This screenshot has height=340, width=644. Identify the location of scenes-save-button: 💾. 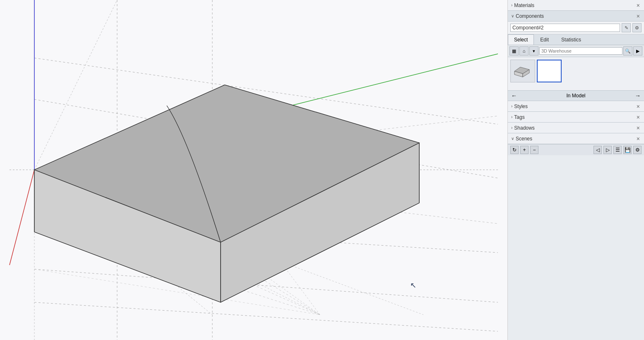
(627, 150).